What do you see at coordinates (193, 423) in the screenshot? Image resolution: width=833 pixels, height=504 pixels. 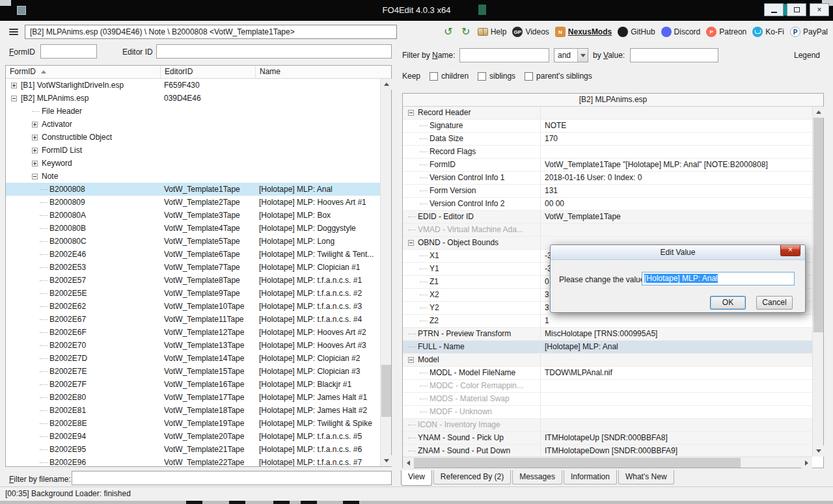 I see `tree-row: B2002E8EVotW_Template19Tape[Holotape] ML…` at bounding box center [193, 423].